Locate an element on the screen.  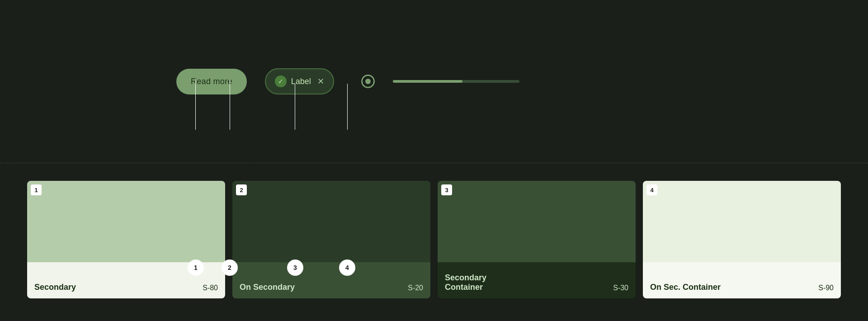
swatch-name-3: SecondaryContainer is located at coordinates (466, 283).